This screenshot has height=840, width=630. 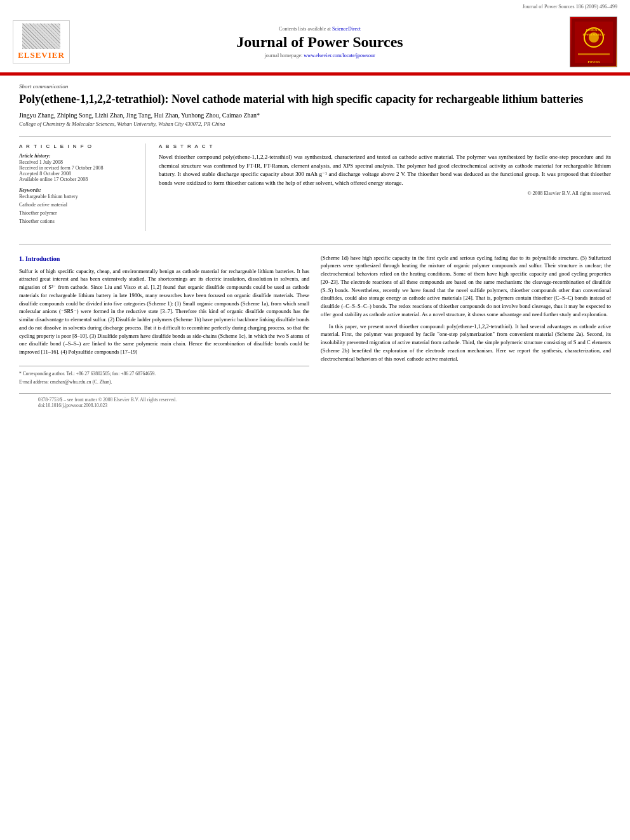 What do you see at coordinates (77, 190) in the screenshot?
I see `keywords-label: Keywords:` at bounding box center [77, 190].